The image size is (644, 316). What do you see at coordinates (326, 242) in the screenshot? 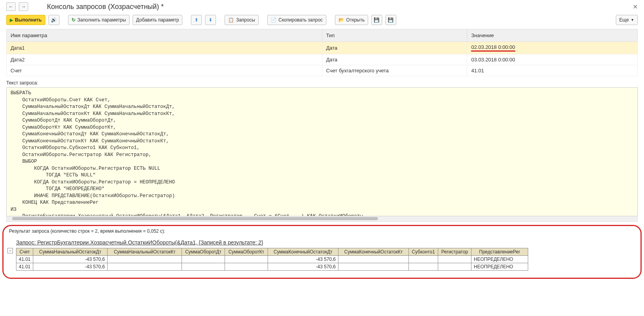
I see `result-title: Запрос: РегистрБухгалтерии.Хозрасчетный.…` at bounding box center [326, 242].